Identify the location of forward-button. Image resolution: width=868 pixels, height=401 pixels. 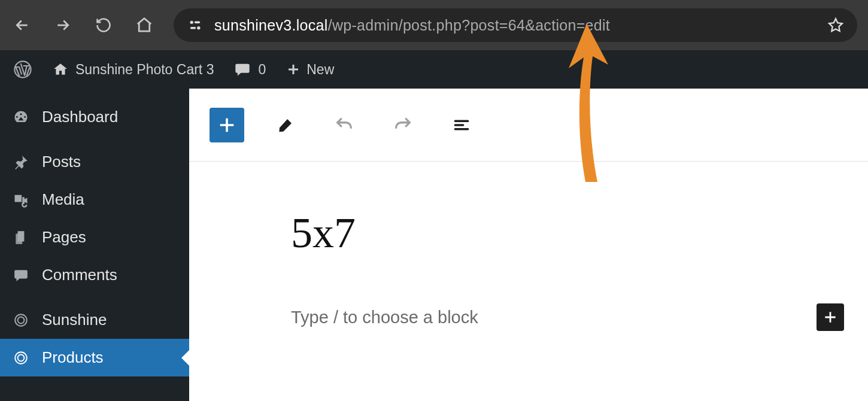
(63, 25).